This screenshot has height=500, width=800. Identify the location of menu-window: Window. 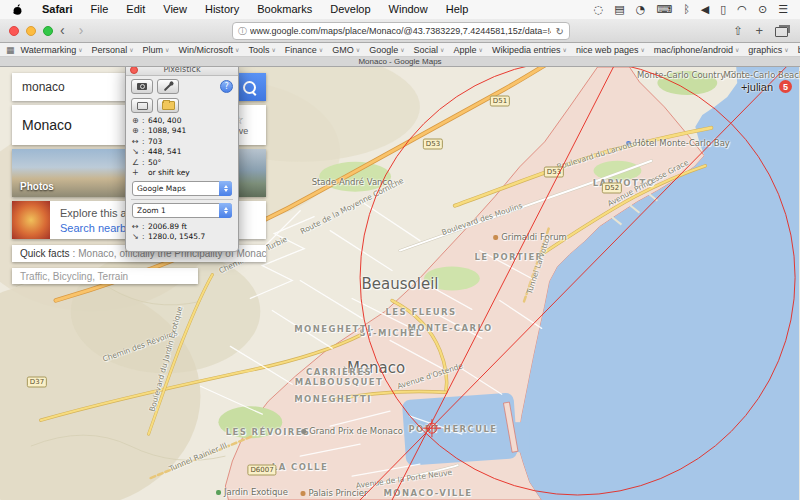
(408, 10).